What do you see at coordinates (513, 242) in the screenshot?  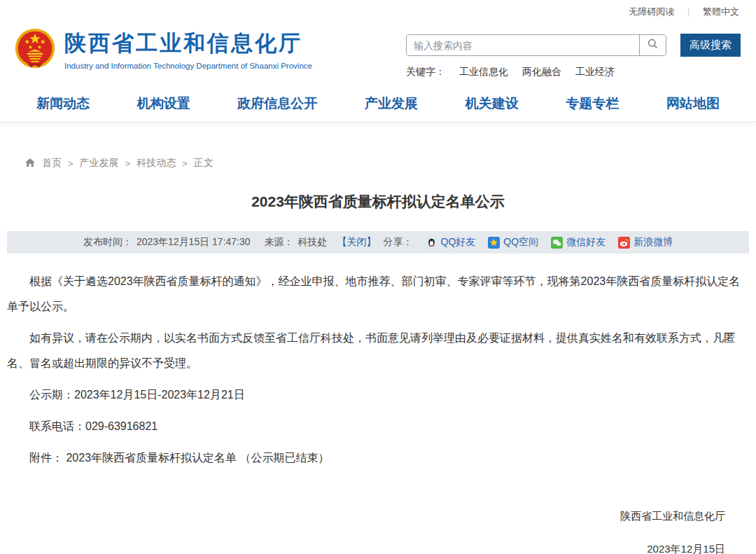 I see `share-qzone: QQ空间` at bounding box center [513, 242].